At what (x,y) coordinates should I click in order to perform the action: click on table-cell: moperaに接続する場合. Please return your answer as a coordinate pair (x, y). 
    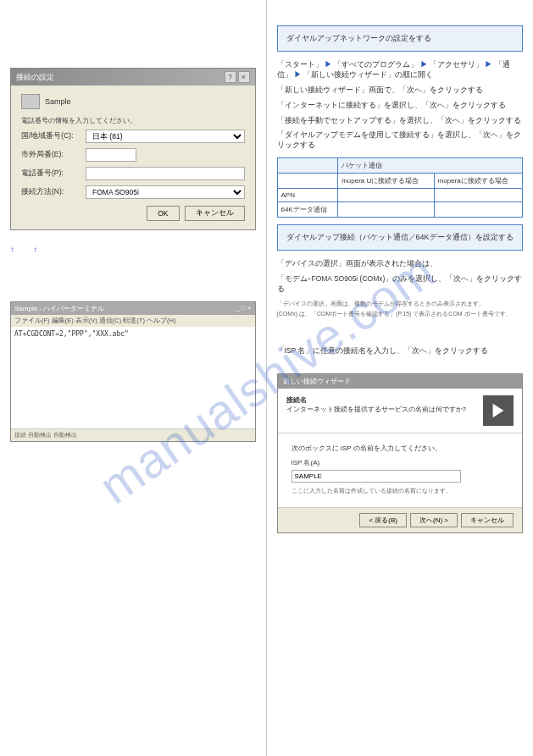
    Looking at the image, I should click on (478, 181).